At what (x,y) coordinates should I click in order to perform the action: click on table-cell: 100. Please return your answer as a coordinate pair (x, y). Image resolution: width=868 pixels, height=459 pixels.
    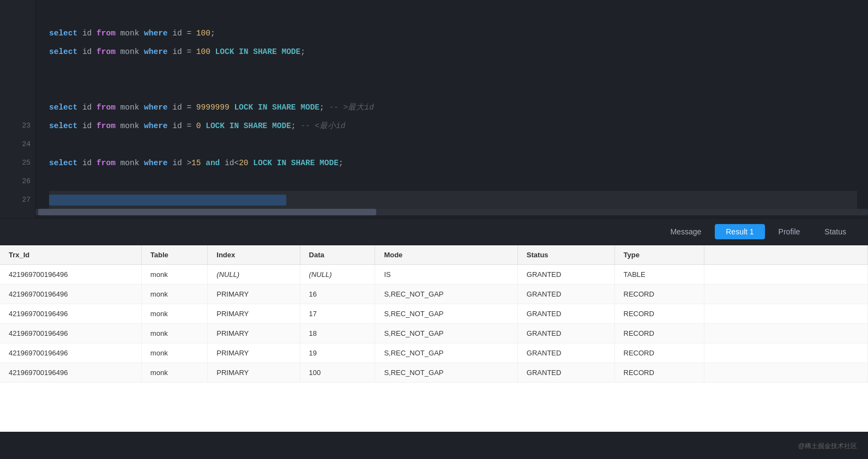
    Looking at the image, I should click on (337, 373).